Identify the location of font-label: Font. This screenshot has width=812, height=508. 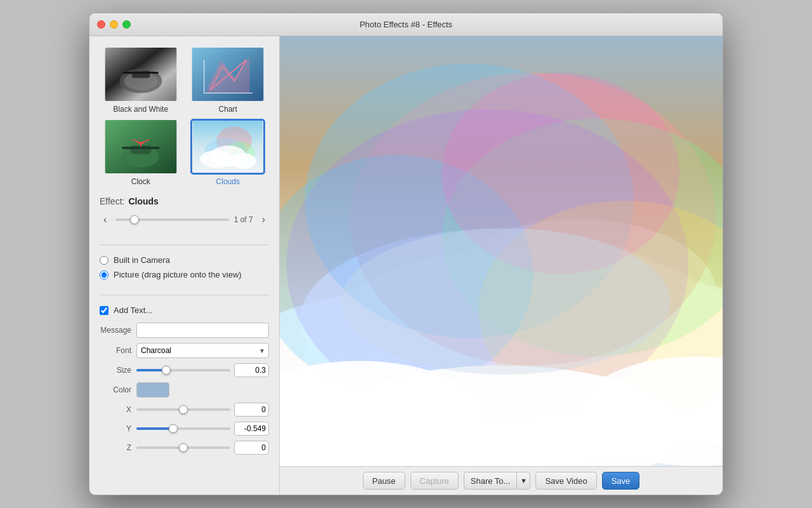
(115, 351).